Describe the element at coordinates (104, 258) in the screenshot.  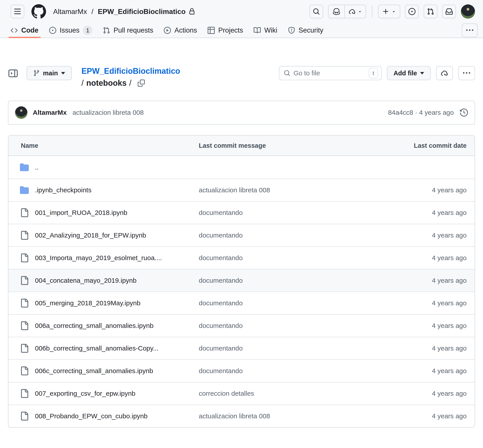
I see `name-cell: 003_Importa_mayo_2019_esolmet_ruoa....` at that location.